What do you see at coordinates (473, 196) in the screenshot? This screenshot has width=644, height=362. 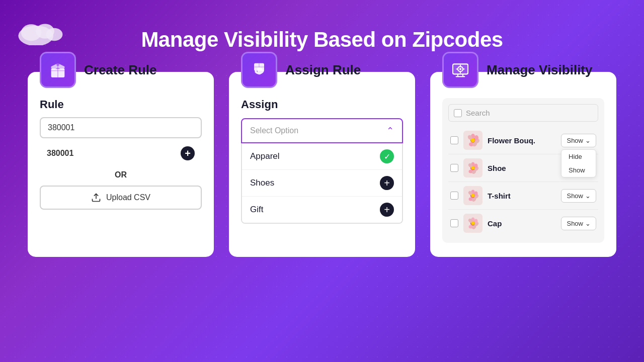 I see `tshirt-thumbnail` at bounding box center [473, 196].